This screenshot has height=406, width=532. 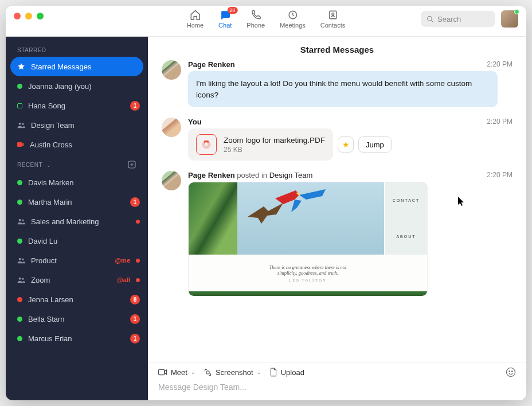 What do you see at coordinates (311, 218) in the screenshot?
I see `preview-sky-image` at bounding box center [311, 218].